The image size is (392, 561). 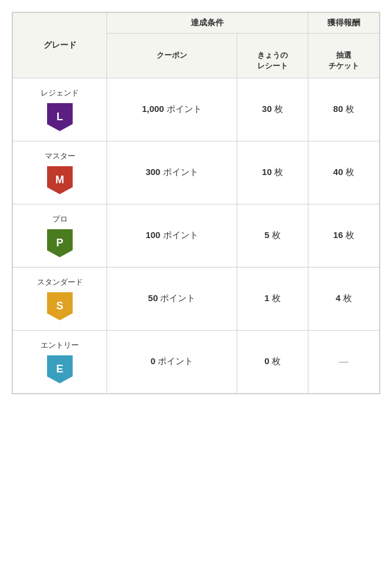 What do you see at coordinates (60, 243) in the screenshot?
I see `grade-badge: P` at bounding box center [60, 243].